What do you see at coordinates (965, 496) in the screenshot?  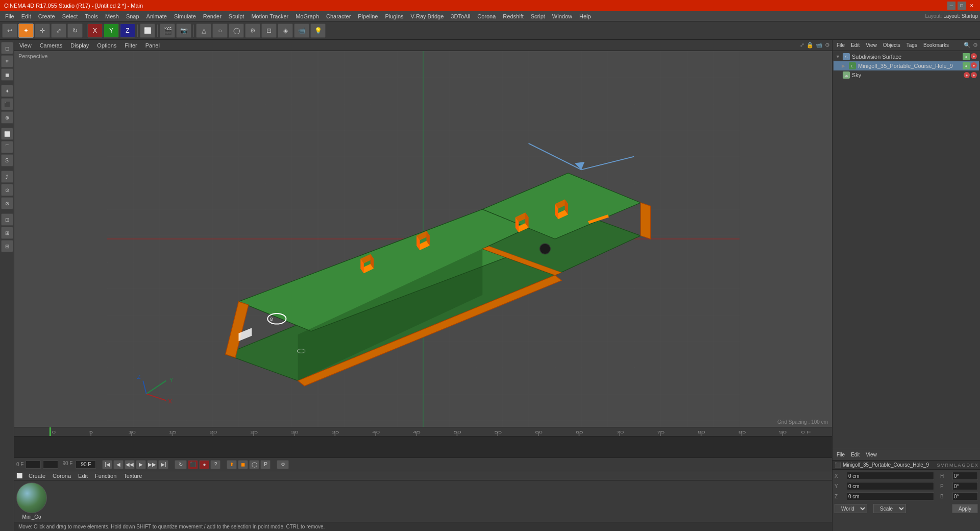 I see `attr-b-rot` at bounding box center [965, 496].